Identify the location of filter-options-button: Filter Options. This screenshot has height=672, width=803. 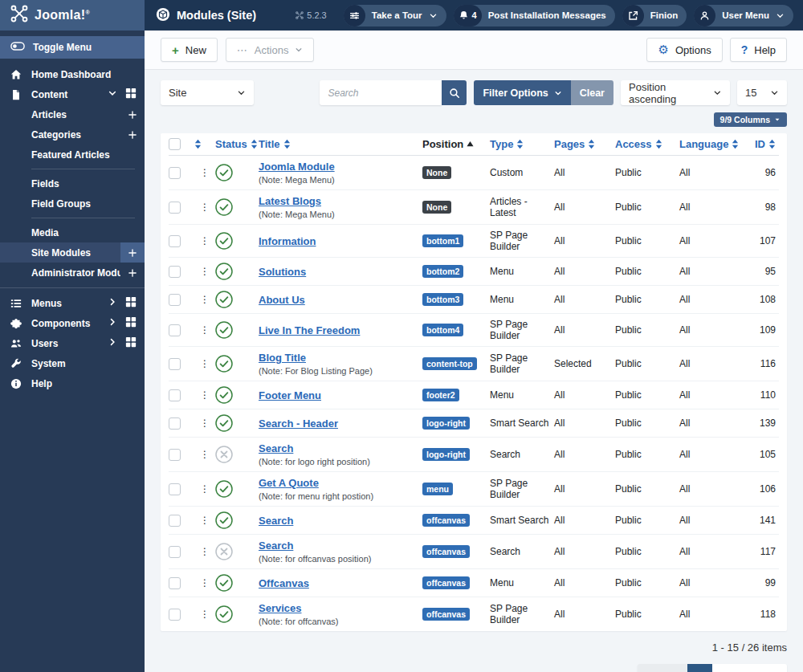
(522, 93).